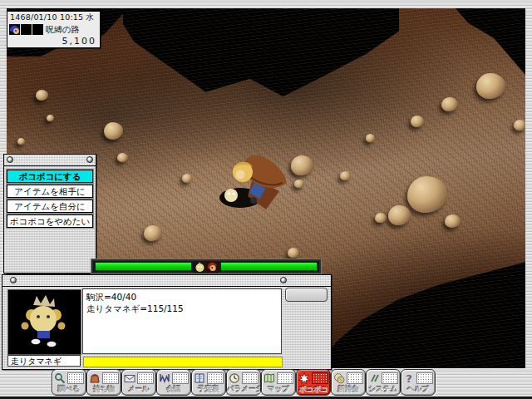 The width and height of the screenshot is (532, 399). I want to click on player-face-icon, so click(15, 30).